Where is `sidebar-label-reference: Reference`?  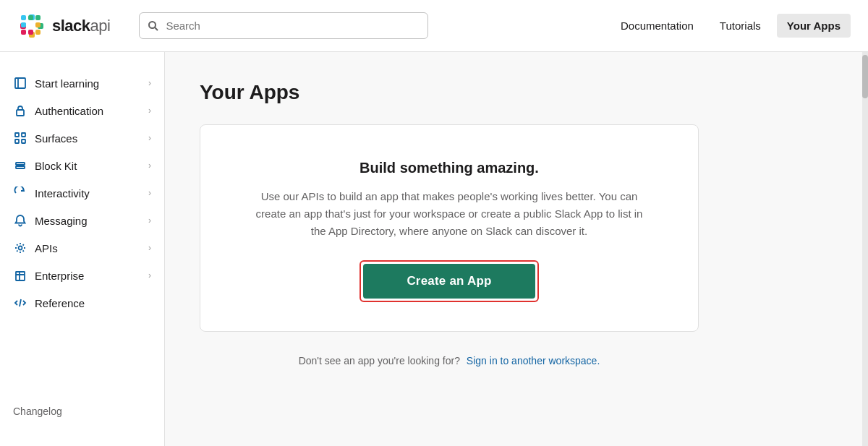 sidebar-label-reference: Reference is located at coordinates (59, 304).